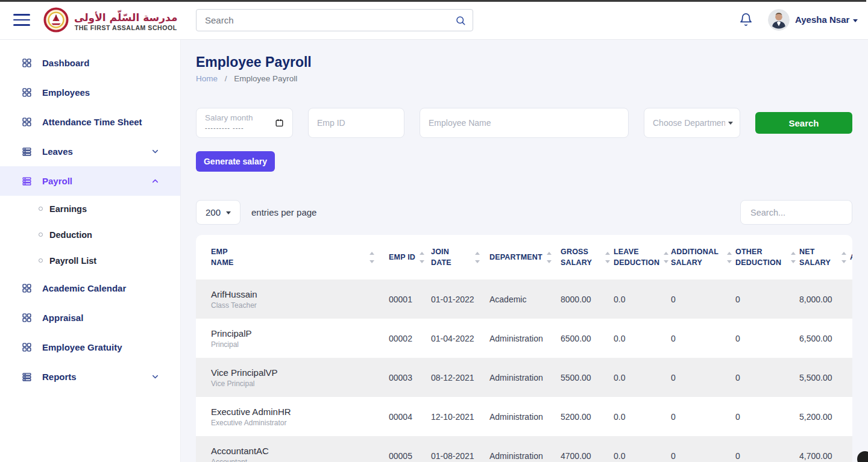  What do you see at coordinates (524, 339) in the screenshot?
I see `table-row: PrincipalPPrincipal0000201-04-2022Admini…` at bounding box center [524, 339].